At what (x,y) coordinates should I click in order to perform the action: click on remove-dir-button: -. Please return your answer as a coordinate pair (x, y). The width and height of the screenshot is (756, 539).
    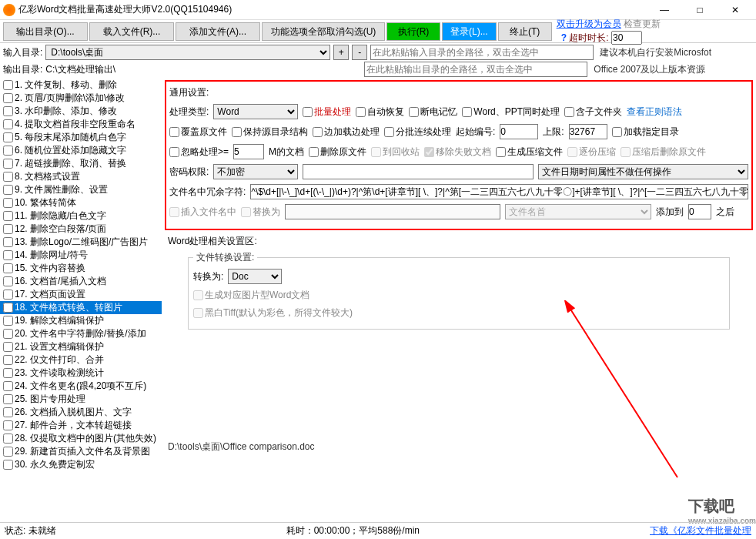
    Looking at the image, I should click on (360, 52).